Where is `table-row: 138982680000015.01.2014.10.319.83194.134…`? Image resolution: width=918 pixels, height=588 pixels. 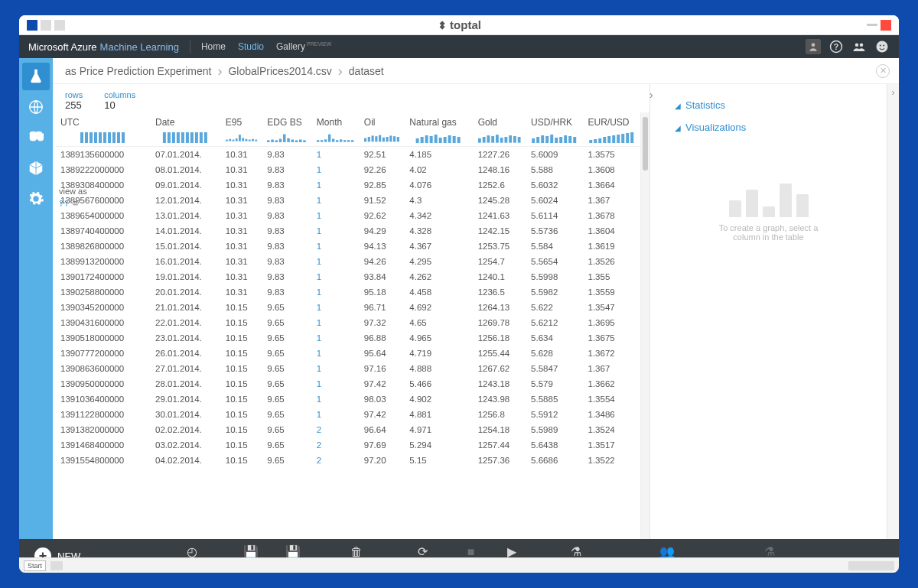 table-row: 138982680000015.01.2014.10.319.83194.134… is located at coordinates (348, 246).